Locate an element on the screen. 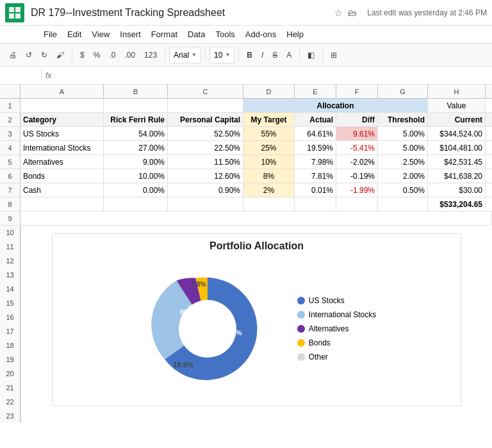  cell-row9 is located at coordinates (256, 218).